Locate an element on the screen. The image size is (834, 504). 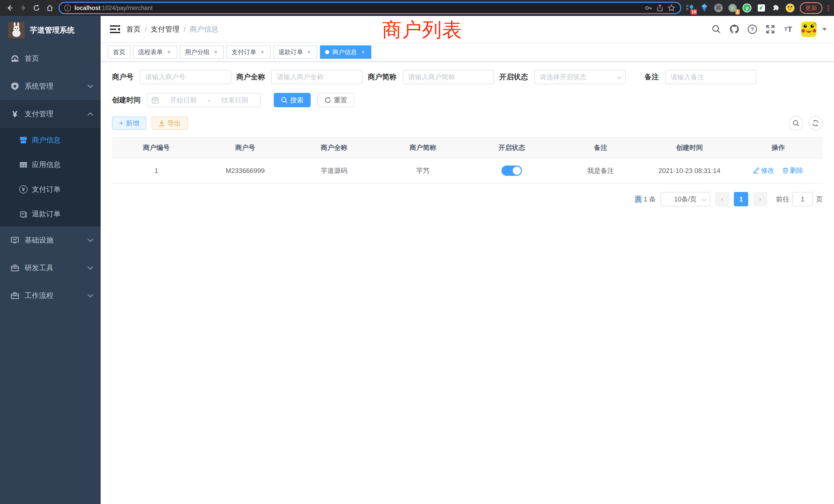
browser-reload-icon is located at coordinates (37, 8).